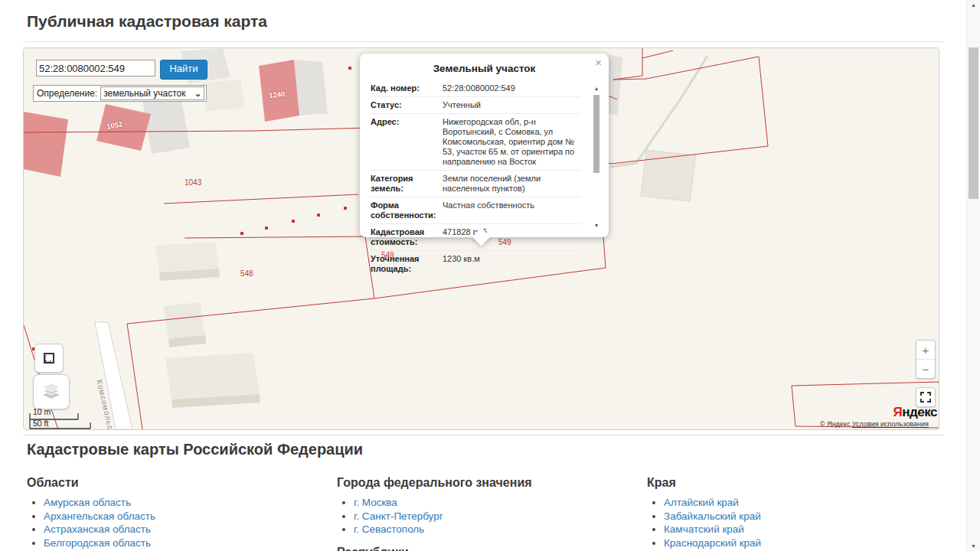 This screenshot has width=980, height=551. I want to click on popup-scrollbar: ▲ ▼, so click(596, 157).